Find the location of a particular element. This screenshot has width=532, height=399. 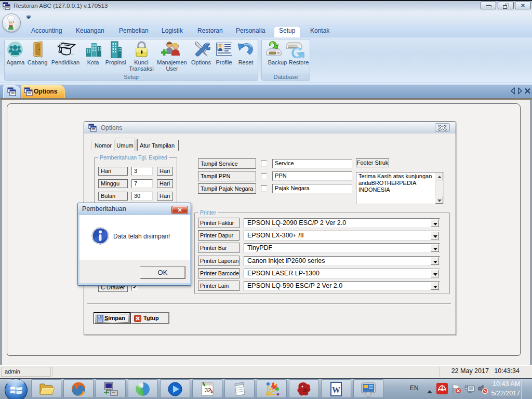

svg-text: W is located at coordinates (336, 390).